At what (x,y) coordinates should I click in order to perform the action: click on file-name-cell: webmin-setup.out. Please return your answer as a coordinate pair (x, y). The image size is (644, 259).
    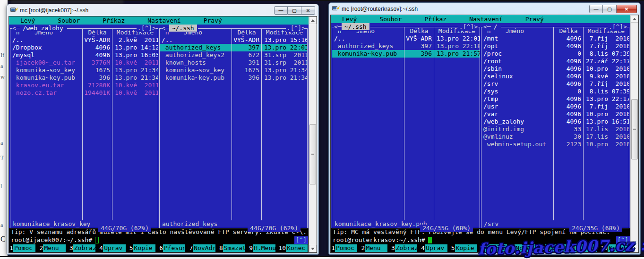
    Looking at the image, I should click on (517, 144).